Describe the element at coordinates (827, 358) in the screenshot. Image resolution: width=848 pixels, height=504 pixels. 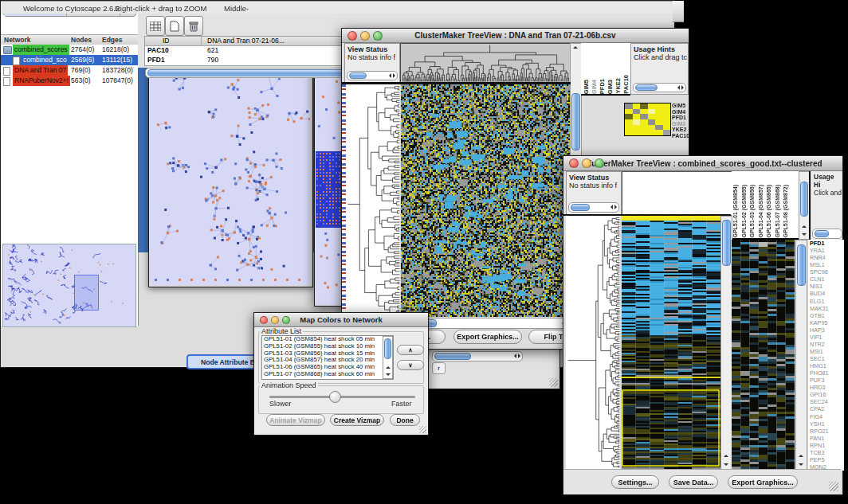
I see `gene-label: SEC1` at that location.